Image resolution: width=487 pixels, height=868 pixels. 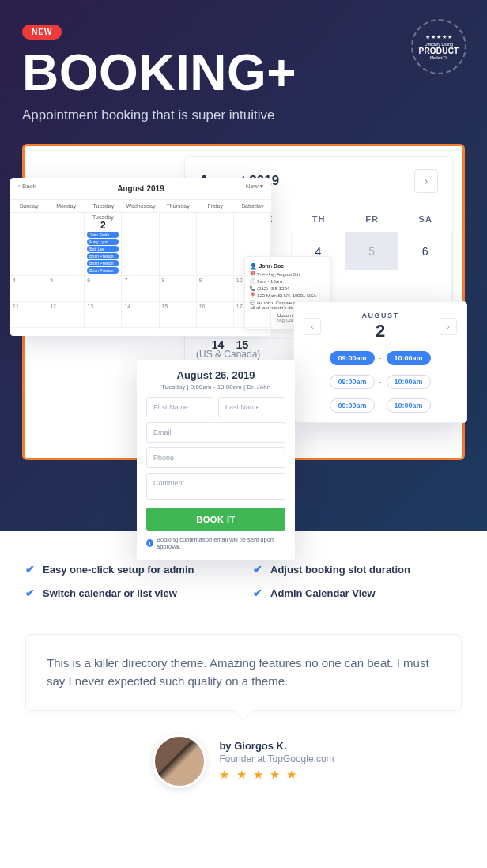 What do you see at coordinates (380, 362) in the screenshot?
I see `day-slot-popover: ‹ AUGUST 2 › 09:00am-10:00am 09:00am-10:…` at bounding box center [380, 362].